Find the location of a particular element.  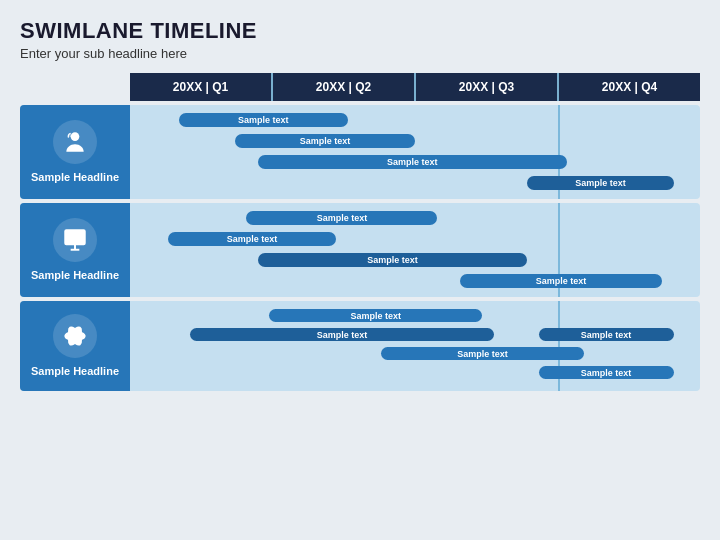

bar-s3-2: Sample text is located at coordinates (342, 334).